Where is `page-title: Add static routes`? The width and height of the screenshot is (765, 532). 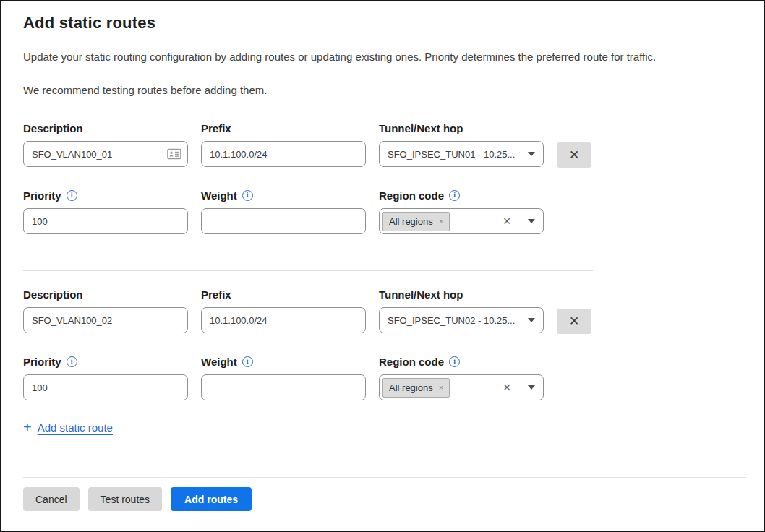 page-title: Add static routes is located at coordinates (382, 23).